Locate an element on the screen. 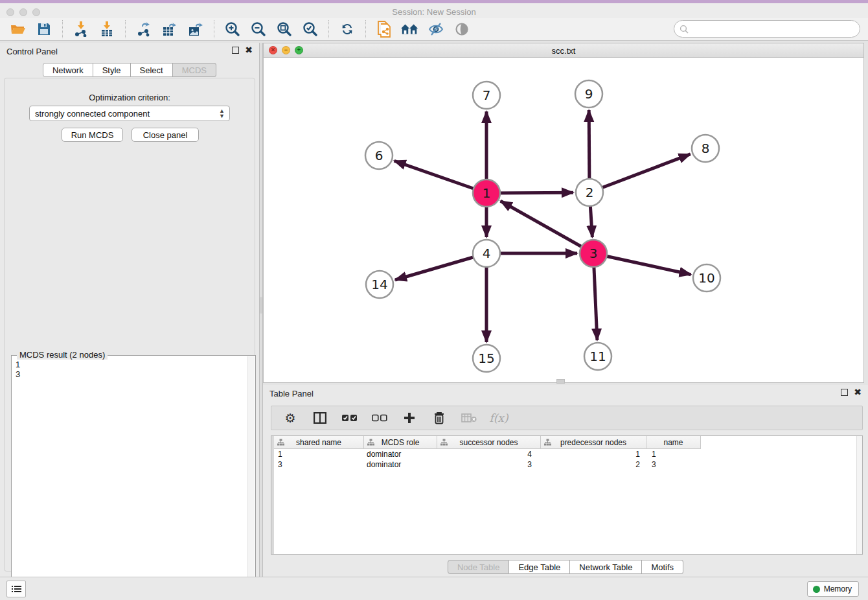 The height and width of the screenshot is (600, 868). tab-node-table: Node Table is located at coordinates (479, 567).